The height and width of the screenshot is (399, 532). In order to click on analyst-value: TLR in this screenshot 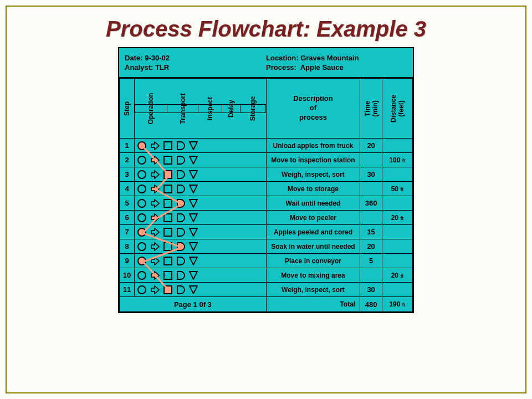, I will do `click(162, 68)`.